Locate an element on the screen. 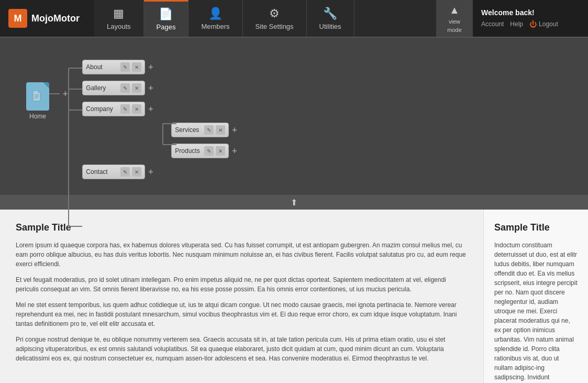  view-mode-label: view is located at coordinates (454, 21).